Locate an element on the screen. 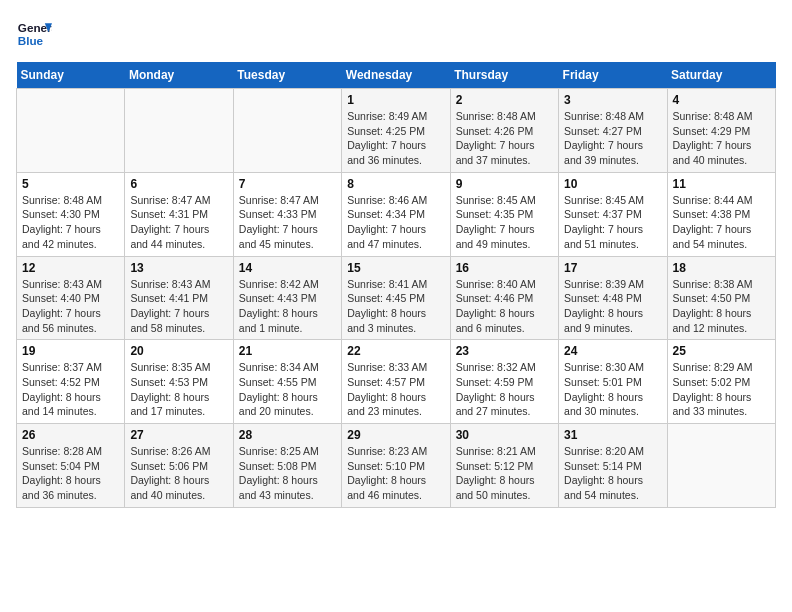  calendar-cell: 16Sunrise: 8:40 AMSunset: 4:46 PMDayligh… is located at coordinates (504, 298).